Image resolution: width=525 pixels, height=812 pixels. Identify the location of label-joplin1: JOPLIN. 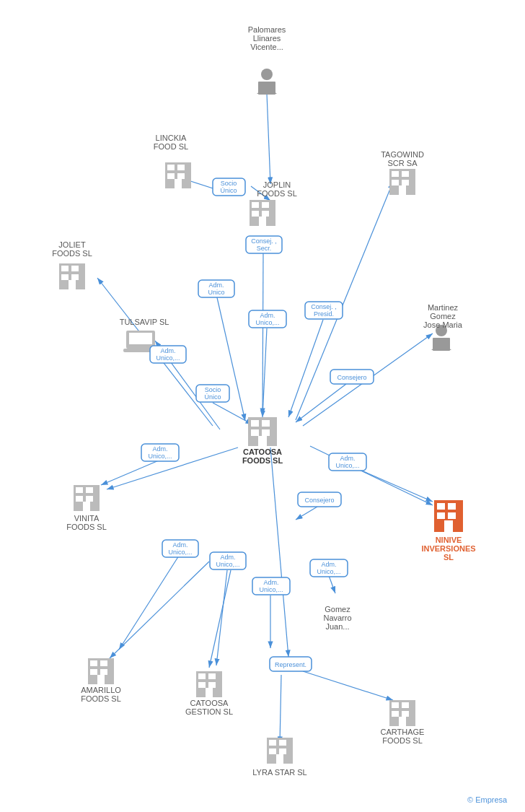
(277, 185).